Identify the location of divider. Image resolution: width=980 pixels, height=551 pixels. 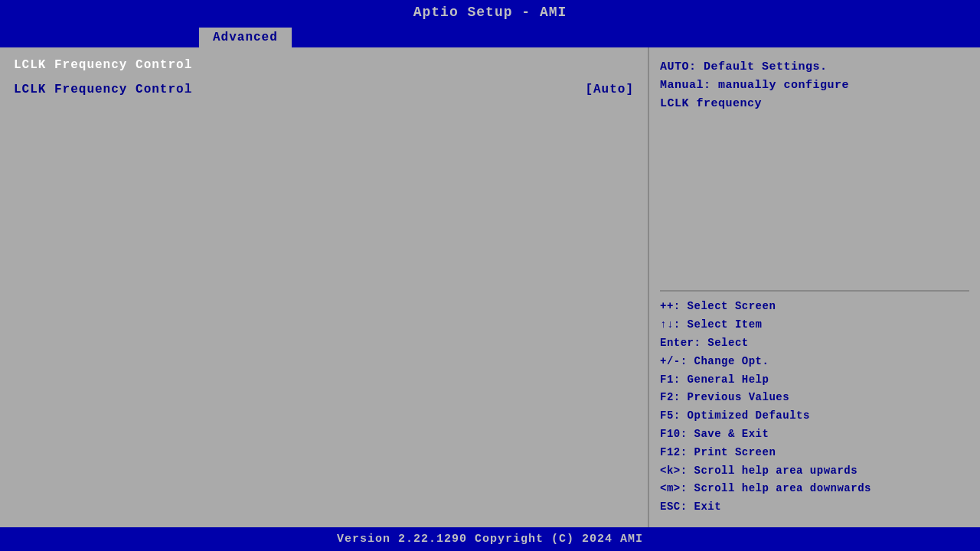
(815, 291).